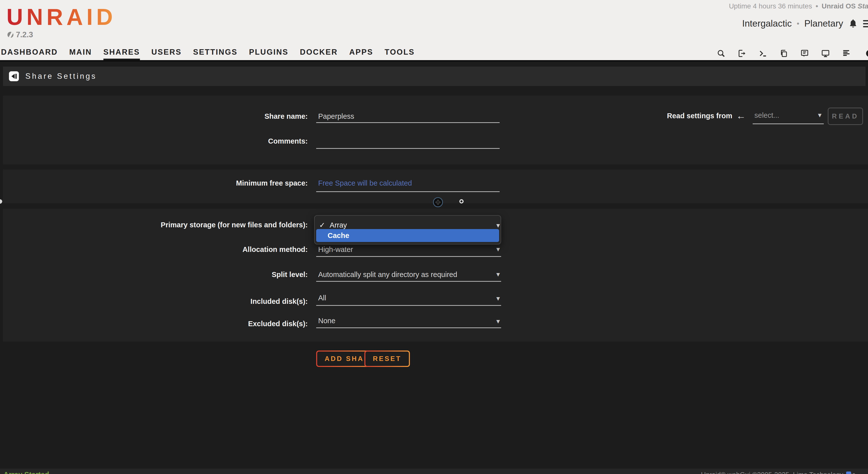  What do you see at coordinates (788, 124) in the screenshot?
I see `read-settings-underline` at bounding box center [788, 124].